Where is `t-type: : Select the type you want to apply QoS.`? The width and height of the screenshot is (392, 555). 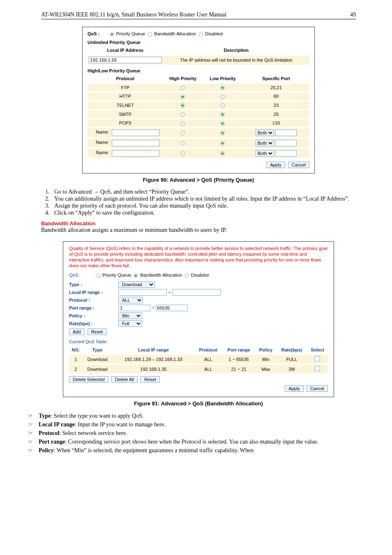 t-type: : Select the type you want to apply QoS. is located at coordinates (97, 416).